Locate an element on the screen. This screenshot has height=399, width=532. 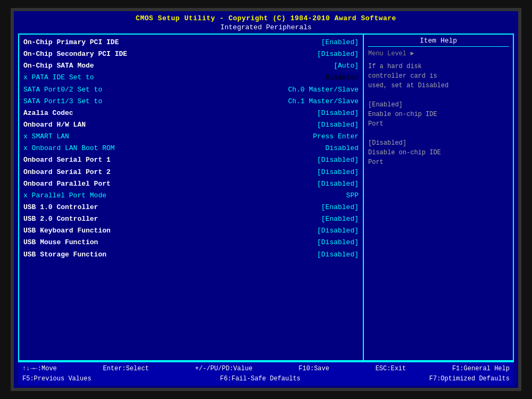
bios-row: Onboard Serial Port 1[Disabled] is located at coordinates (191, 160).